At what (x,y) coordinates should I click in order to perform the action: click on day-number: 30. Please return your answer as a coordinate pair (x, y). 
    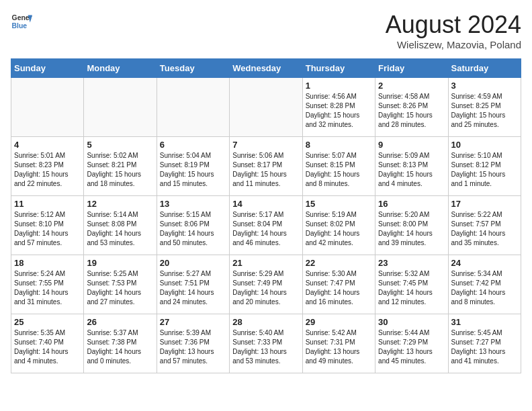
    Looking at the image, I should click on (411, 322).